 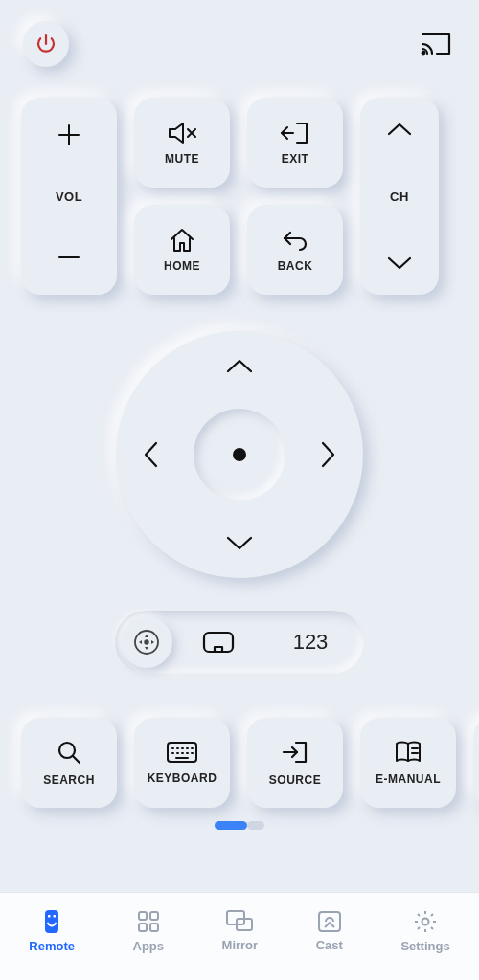 I want to click on dpad-down-button, so click(x=240, y=543).